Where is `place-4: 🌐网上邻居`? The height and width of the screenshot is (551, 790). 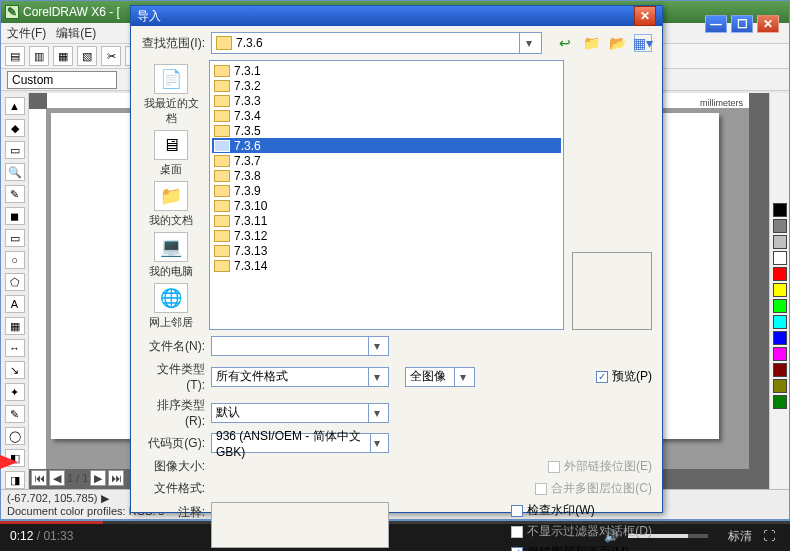 place-4: 🌐网上邻居 is located at coordinates (171, 306).